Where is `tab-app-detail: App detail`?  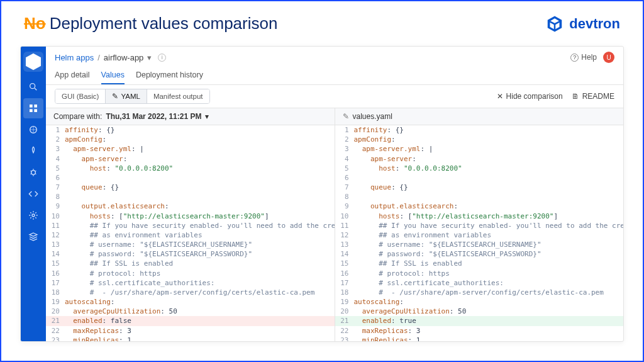
tab-app-detail: App detail is located at coordinates (72, 76).